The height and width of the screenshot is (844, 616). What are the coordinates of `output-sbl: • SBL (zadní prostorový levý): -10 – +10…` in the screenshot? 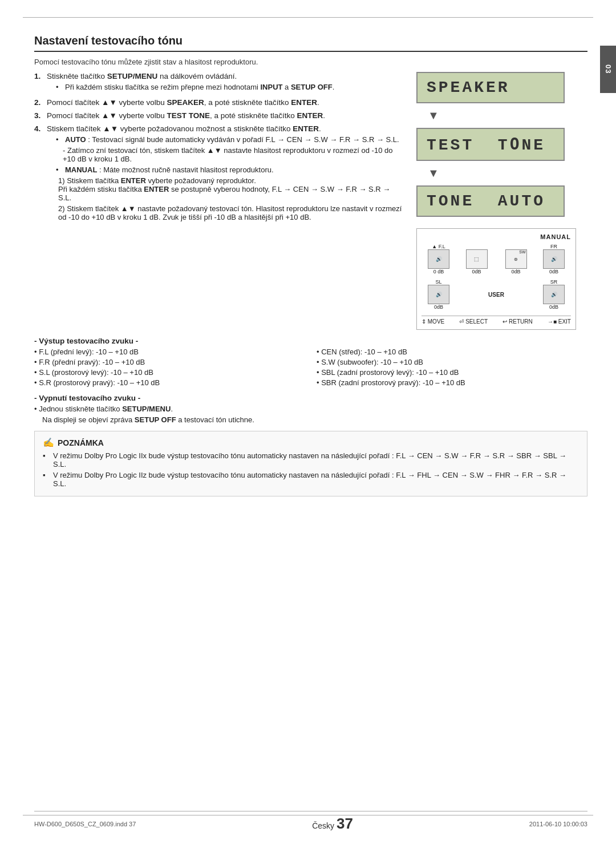 It's located at (452, 372).